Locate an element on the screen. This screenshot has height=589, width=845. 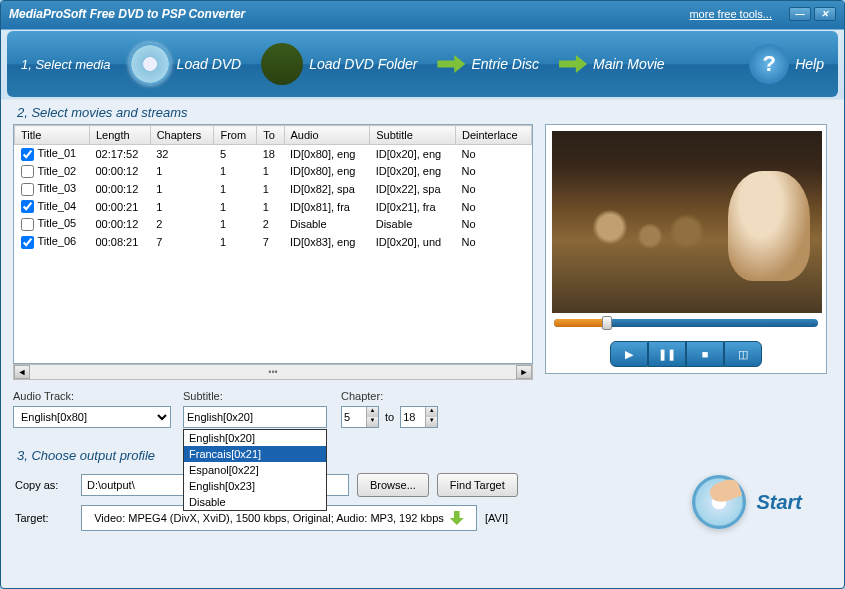
col-header: Subtitle is located at coordinates (413, 136).